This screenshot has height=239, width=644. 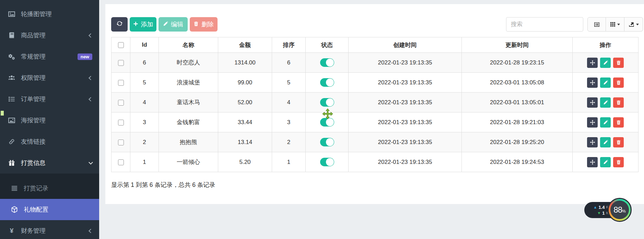 What do you see at coordinates (327, 45) in the screenshot?
I see `header-status: 状态` at bounding box center [327, 45].